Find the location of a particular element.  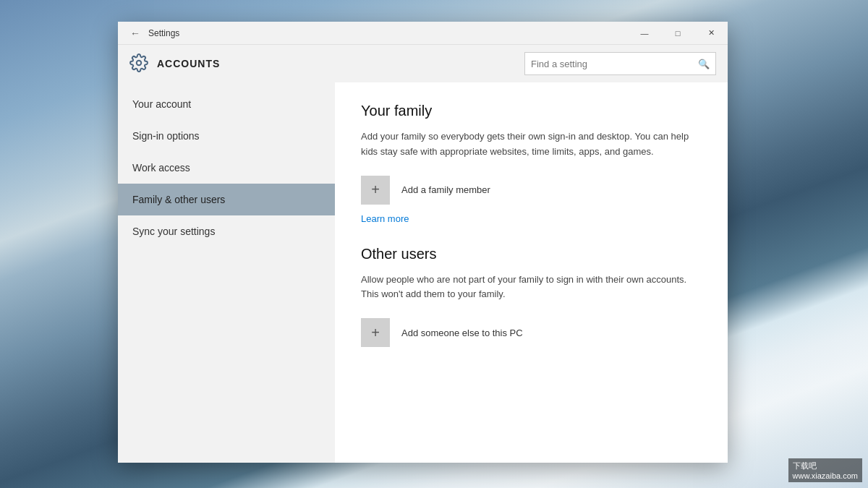

maximize-button: □ is located at coordinates (678, 33).